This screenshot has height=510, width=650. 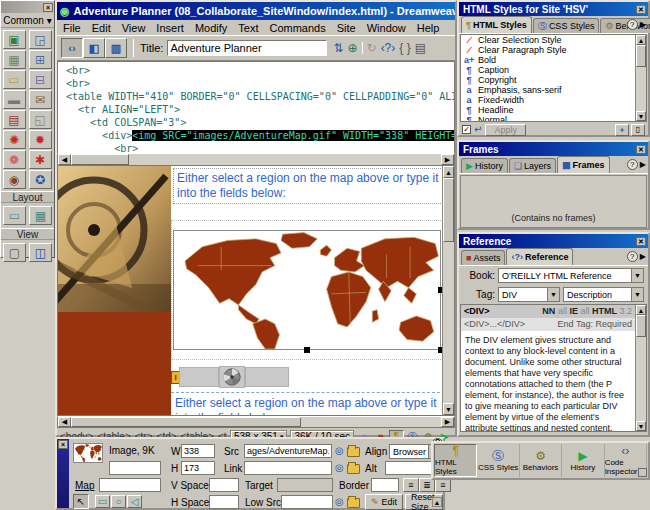 What do you see at coordinates (256, 11) in the screenshot?
I see `document-titlebar: ◉ Adventure Planner (08_Collaborate_Site…` at bounding box center [256, 11].